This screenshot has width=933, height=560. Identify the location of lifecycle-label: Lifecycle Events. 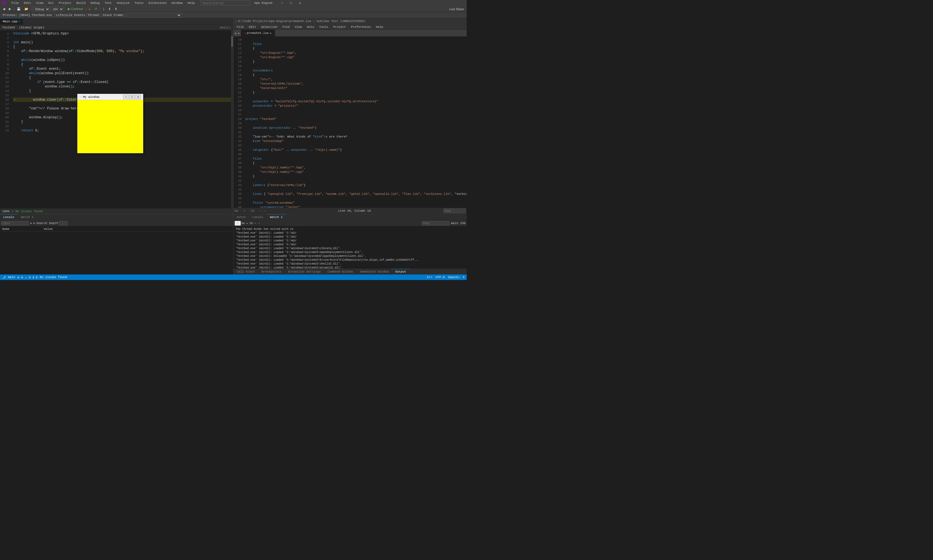
(71, 15).